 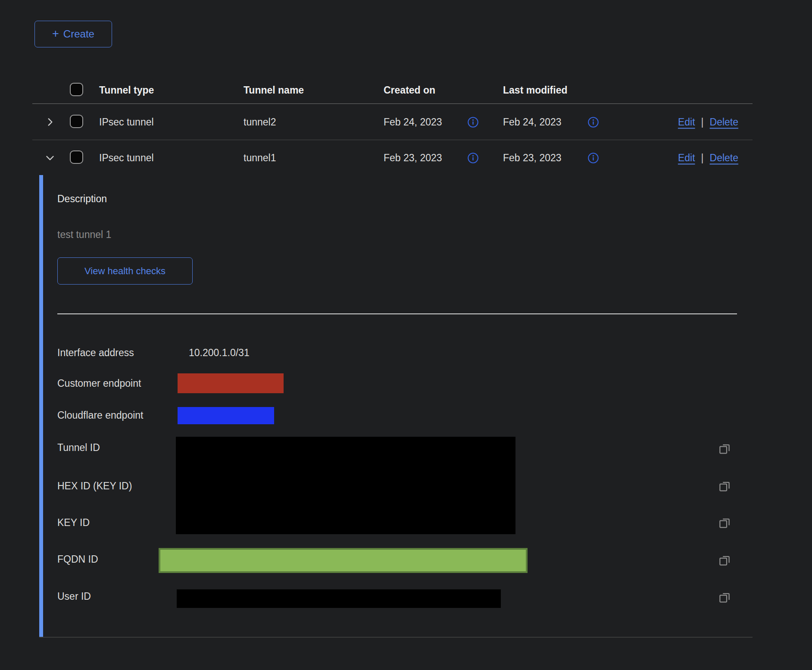 I want to click on create-button-label: Create, so click(x=79, y=34).